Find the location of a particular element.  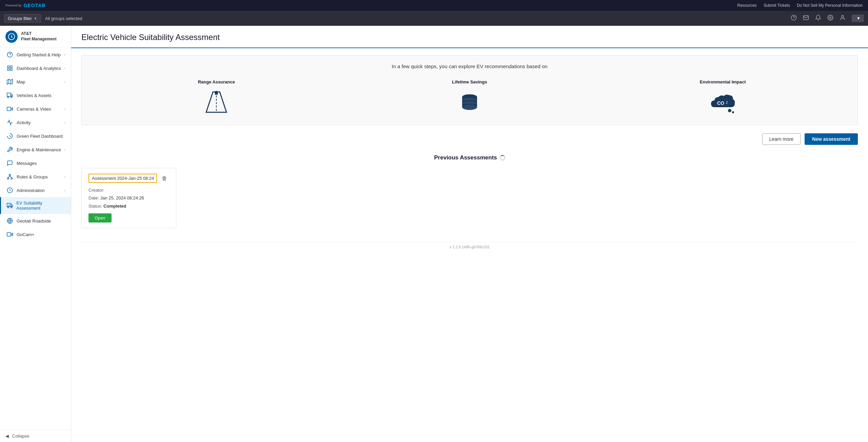

sidebar-item-label: EV Suitability Assessment is located at coordinates (41, 206).